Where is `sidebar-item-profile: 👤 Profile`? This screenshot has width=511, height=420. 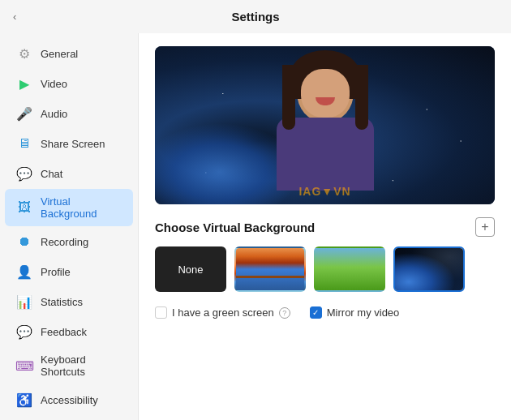
sidebar-item-profile: 👤 Profile is located at coordinates (69, 272).